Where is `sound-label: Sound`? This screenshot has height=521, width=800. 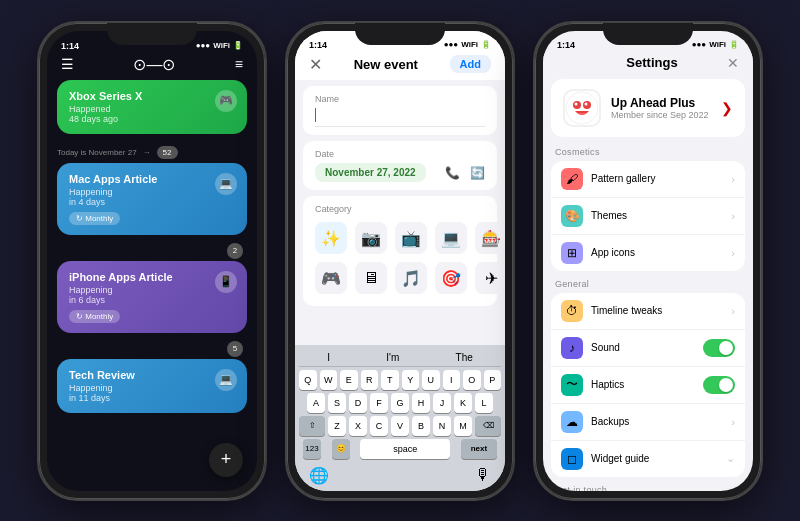 sound-label: Sound is located at coordinates (643, 348).